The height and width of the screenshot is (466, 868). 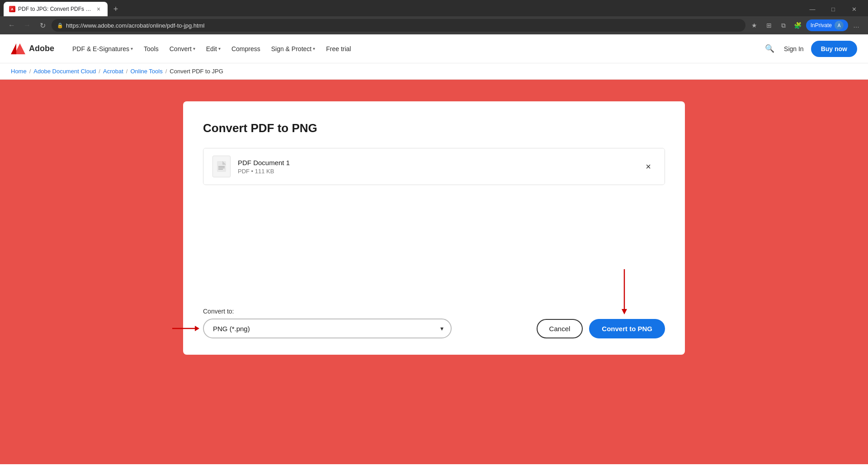 What do you see at coordinates (783, 25) in the screenshot?
I see `split-view-icon: ⧉` at bounding box center [783, 25].